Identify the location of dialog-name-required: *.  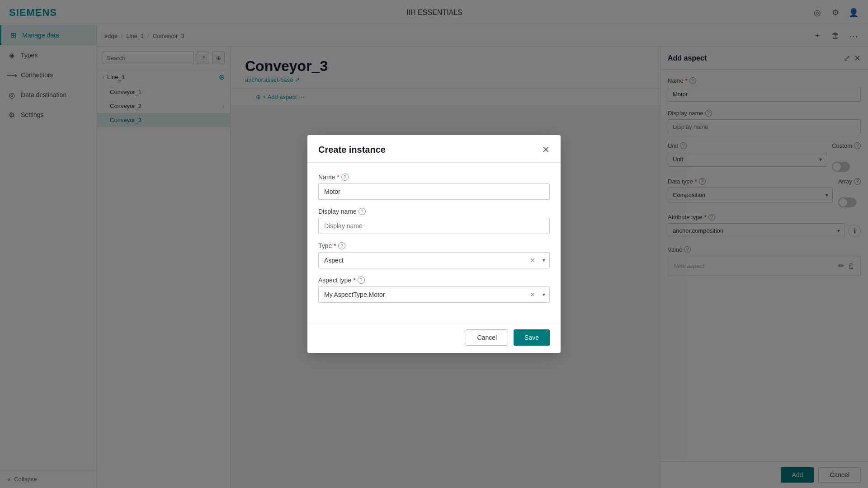
(338, 177).